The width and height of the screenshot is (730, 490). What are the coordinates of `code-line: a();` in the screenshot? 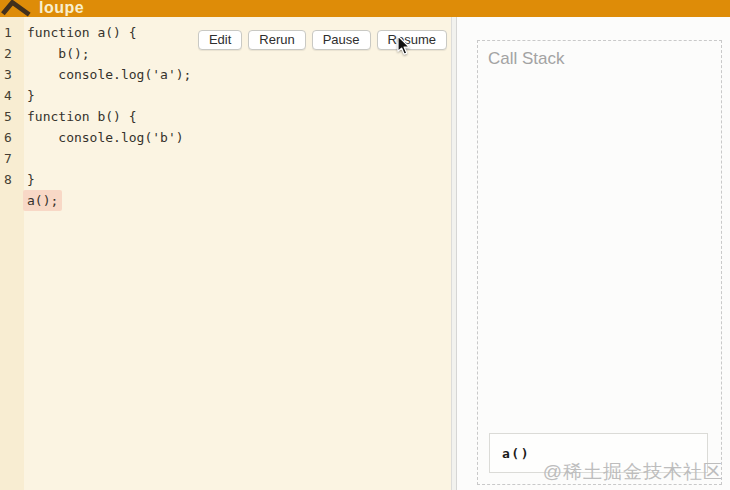 It's located at (228, 200).